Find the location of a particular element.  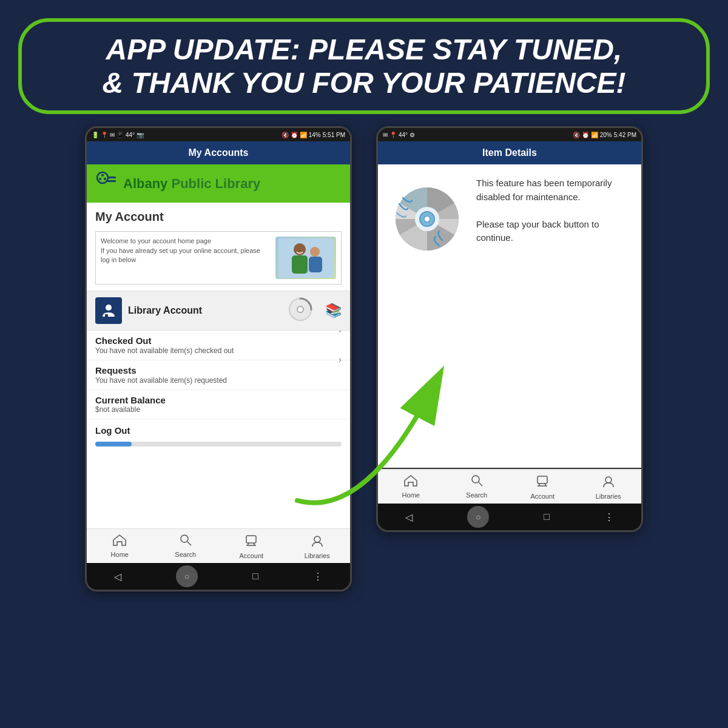

log-out-label: Log Out is located at coordinates (113, 431).